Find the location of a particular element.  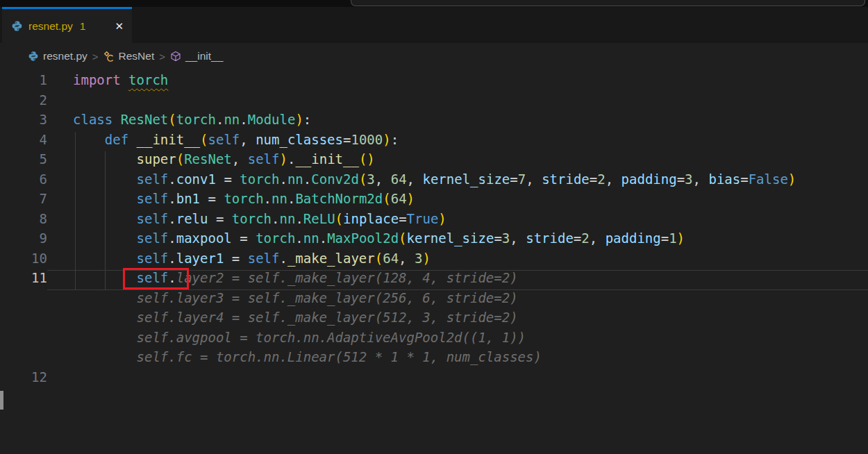

close-icon: ✕ is located at coordinates (119, 26).